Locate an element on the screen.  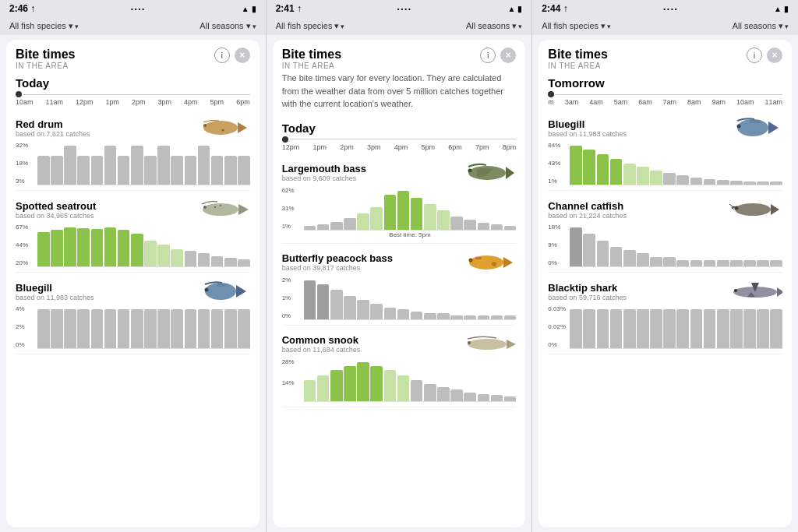
fish-header: Bluegill based on 11,983 catches is located at coordinates (666, 128).